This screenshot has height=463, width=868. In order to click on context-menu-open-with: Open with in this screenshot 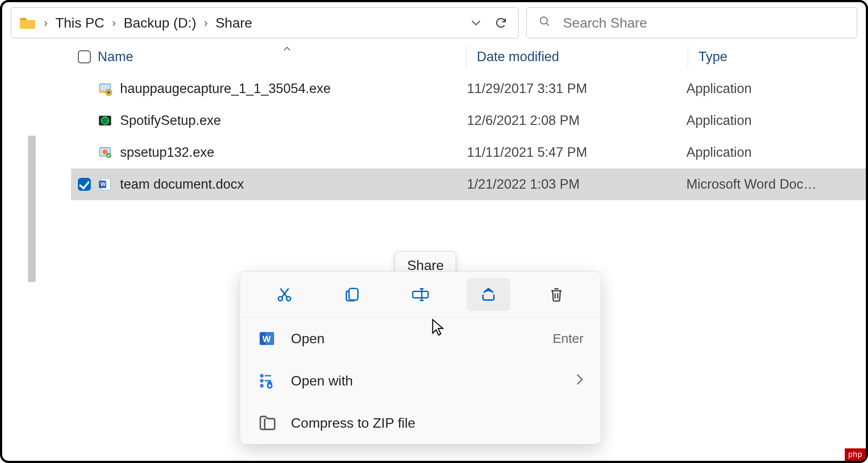, I will do `click(420, 381)`.